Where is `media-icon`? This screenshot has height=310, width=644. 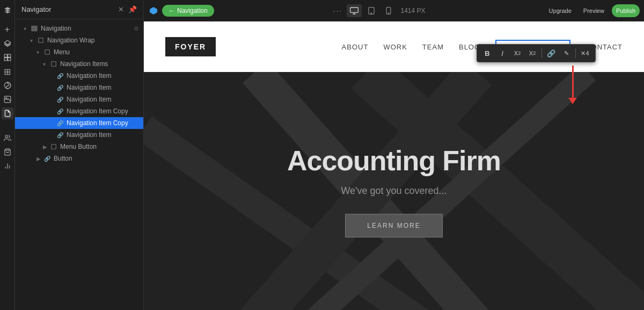
media-icon is located at coordinates (8, 99).